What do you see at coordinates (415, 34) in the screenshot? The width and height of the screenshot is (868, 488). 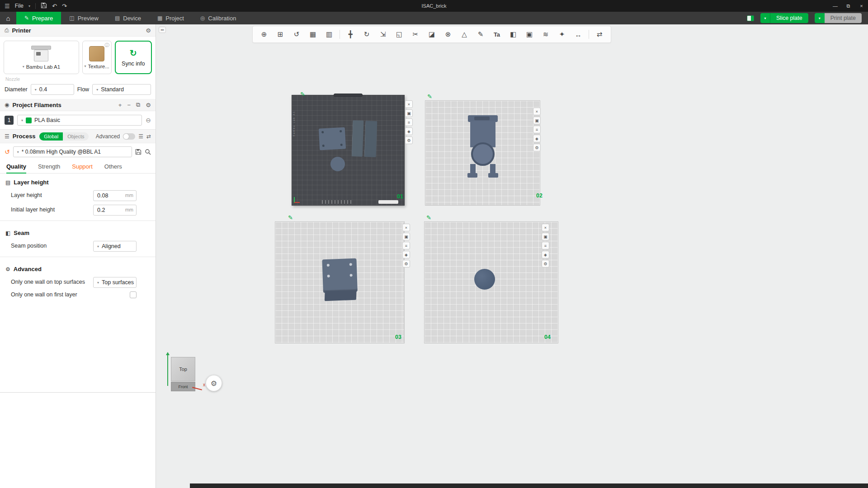 I see `cut-icon: ✂` at bounding box center [415, 34].